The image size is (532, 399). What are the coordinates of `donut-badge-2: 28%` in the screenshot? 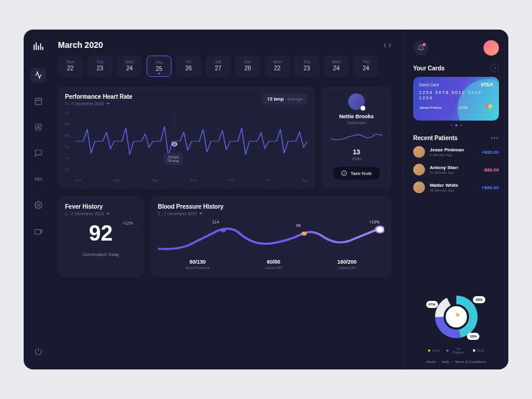 It's located at (479, 300).